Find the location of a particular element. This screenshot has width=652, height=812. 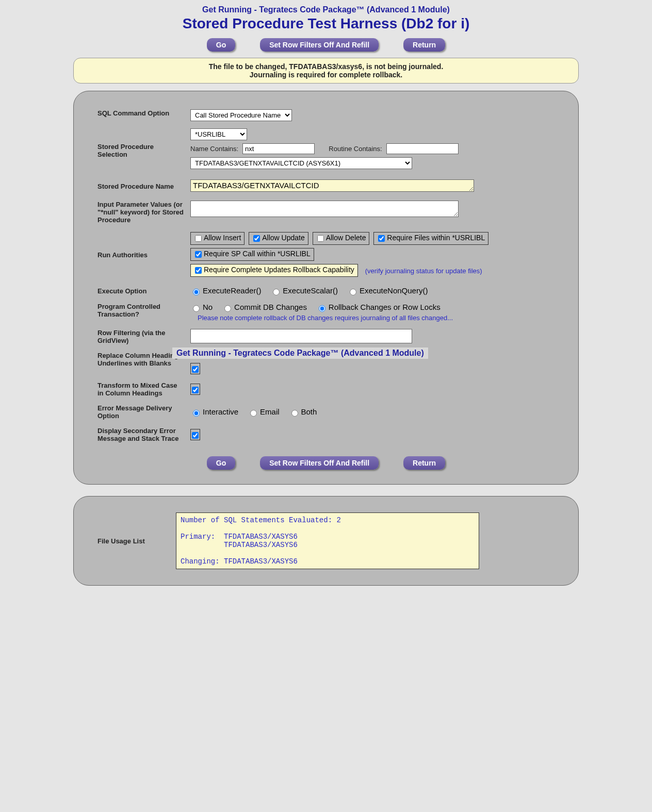

trans-commit-radio is located at coordinates (228, 308).